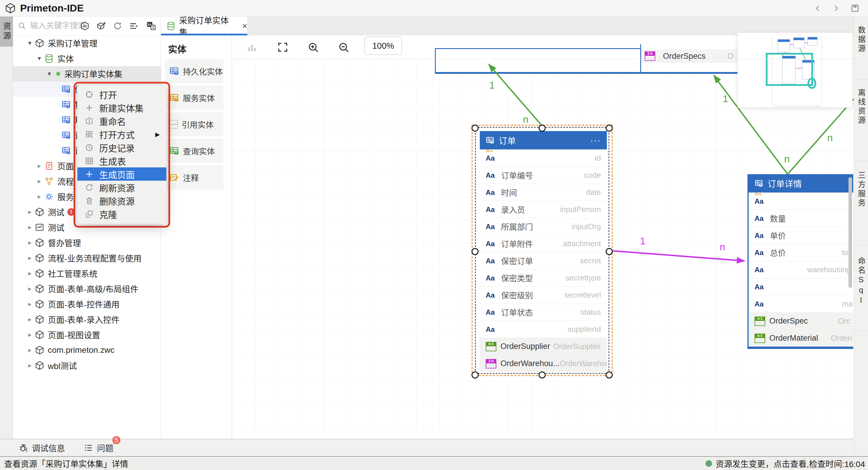  Describe the element at coordinates (85, 26) in the screenshot. I see `ai-assistant-icon` at that location.